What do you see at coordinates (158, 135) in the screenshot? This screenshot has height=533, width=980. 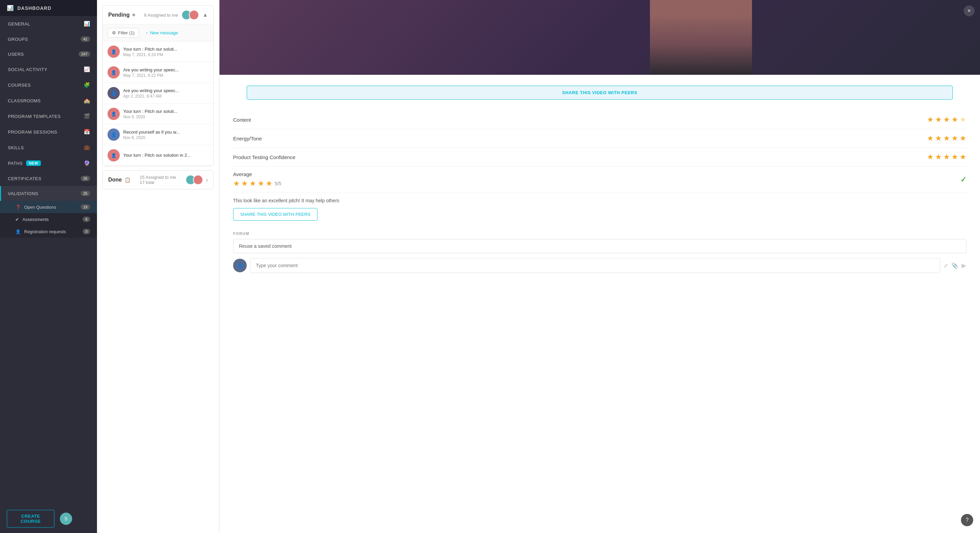 I see `message-item: 👤 Record yourself as if you w... Nov 6, …` at bounding box center [158, 135].